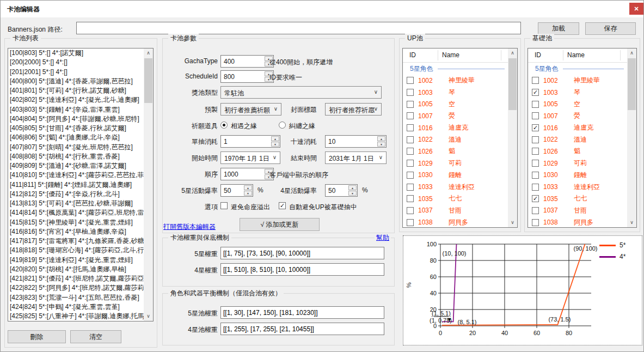 The image size is (644, 352). I want to click on character-row: 1016迪盧克, so click(455, 128).